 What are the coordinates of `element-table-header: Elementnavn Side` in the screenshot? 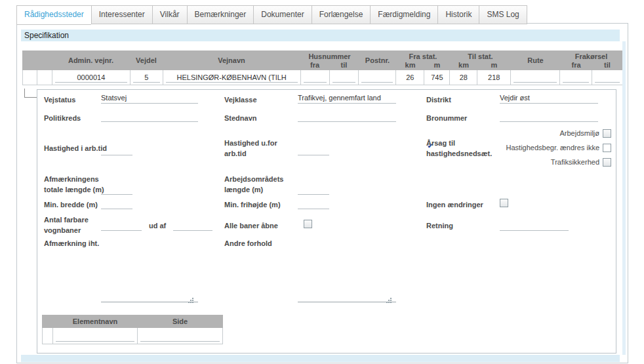 It's located at (132, 321).